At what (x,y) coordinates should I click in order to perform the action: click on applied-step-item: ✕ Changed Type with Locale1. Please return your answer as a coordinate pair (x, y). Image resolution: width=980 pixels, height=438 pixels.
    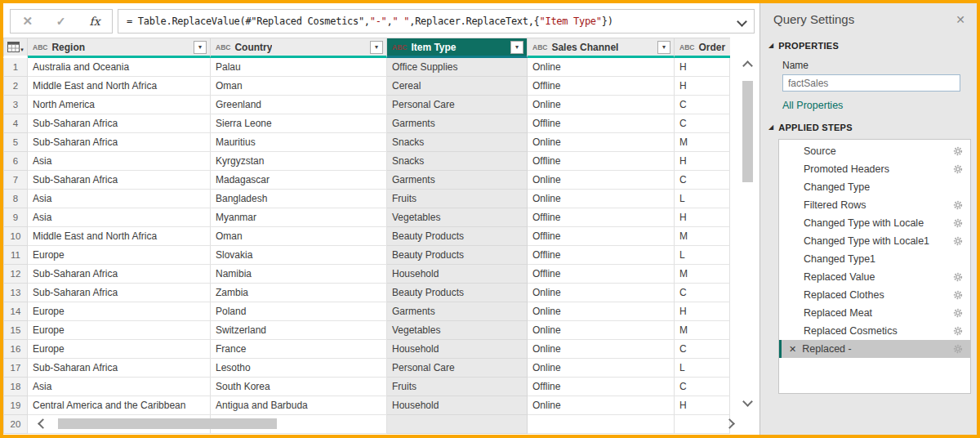
    Looking at the image, I should click on (875, 241).